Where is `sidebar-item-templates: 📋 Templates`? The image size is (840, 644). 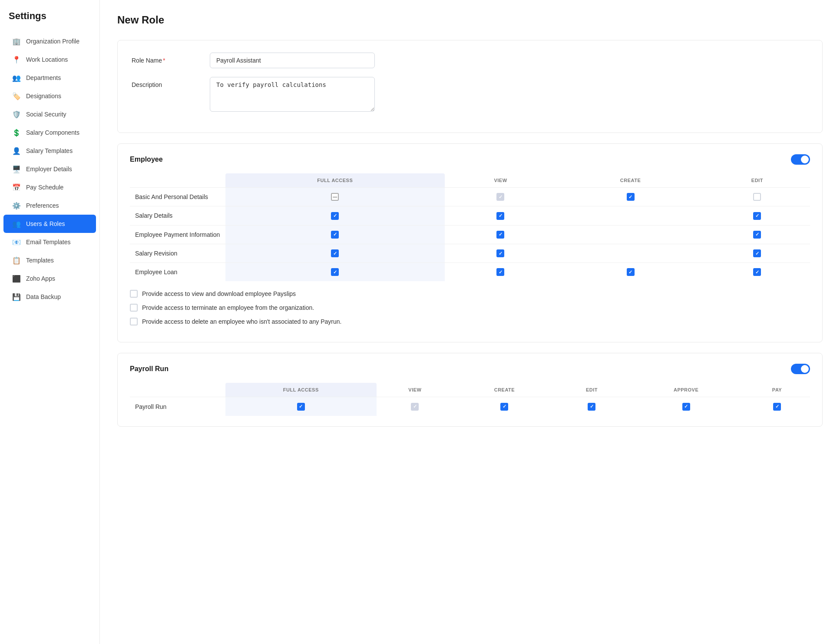
sidebar-item-templates: 📋 Templates is located at coordinates (50, 260).